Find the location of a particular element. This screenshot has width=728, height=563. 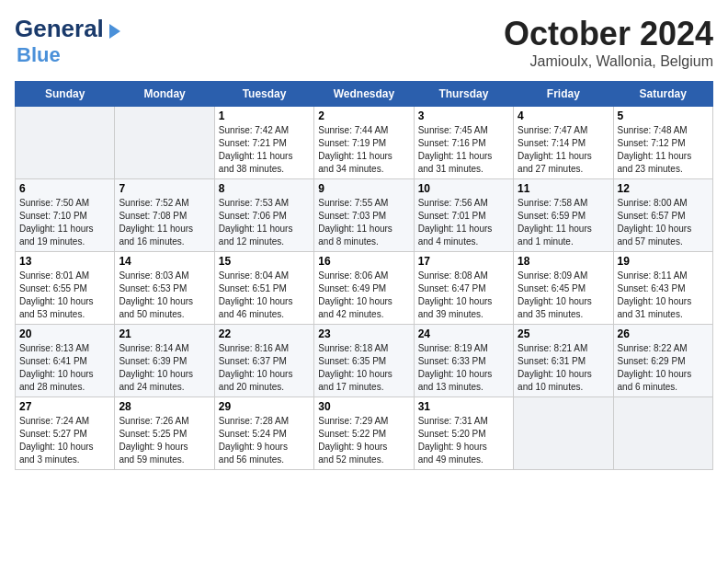

header: General Blue October 2024 Jamioulx, Wall… is located at coordinates (364, 42).